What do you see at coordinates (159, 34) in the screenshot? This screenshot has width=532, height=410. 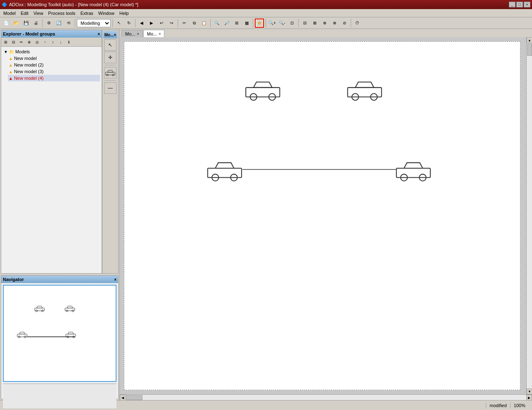 I see `tab-2-close: ×` at bounding box center [159, 34].